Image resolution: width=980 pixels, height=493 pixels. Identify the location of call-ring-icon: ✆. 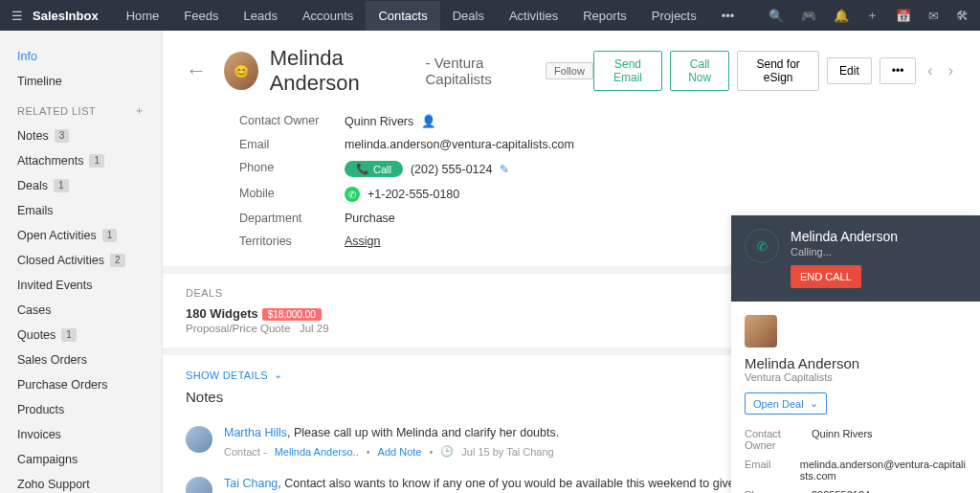
(762, 246).